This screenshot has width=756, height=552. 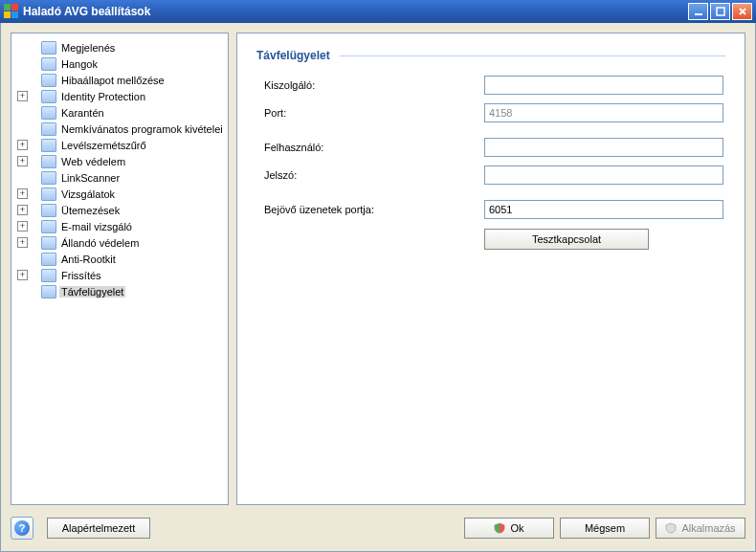 I want to click on section-title: Távfelügyelet, so click(x=491, y=55).